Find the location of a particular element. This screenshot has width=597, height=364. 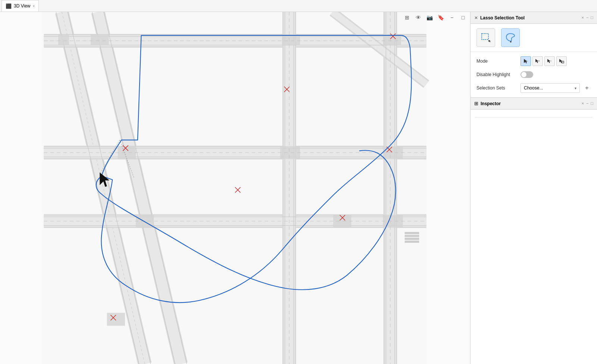

inspector-title: Inspector is located at coordinates (530, 104).